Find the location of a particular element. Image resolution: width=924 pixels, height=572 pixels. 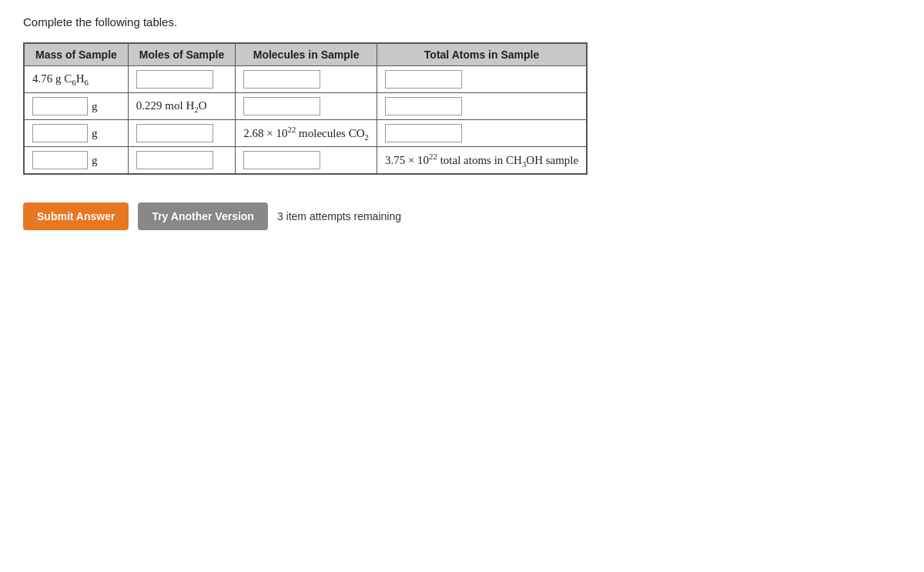

cell-mass-3: g is located at coordinates (77, 134).